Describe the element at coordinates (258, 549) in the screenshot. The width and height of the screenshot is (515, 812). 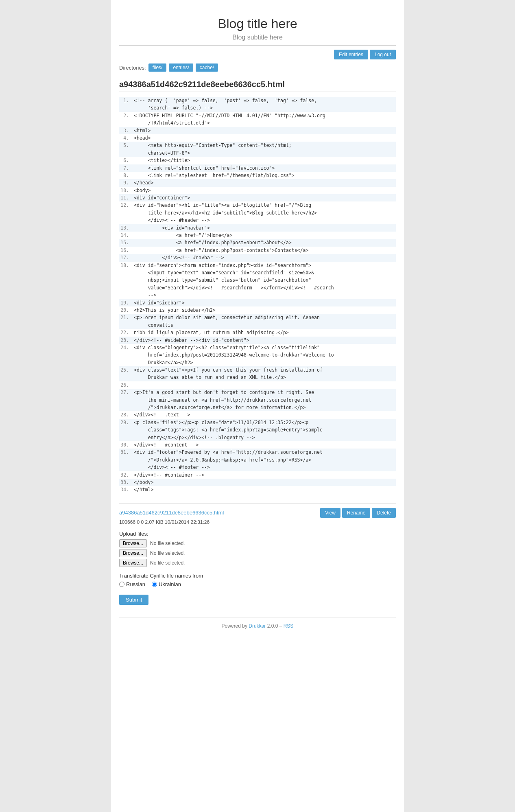
I see `upload-section: Upload files: Browse... No file selected…` at that location.